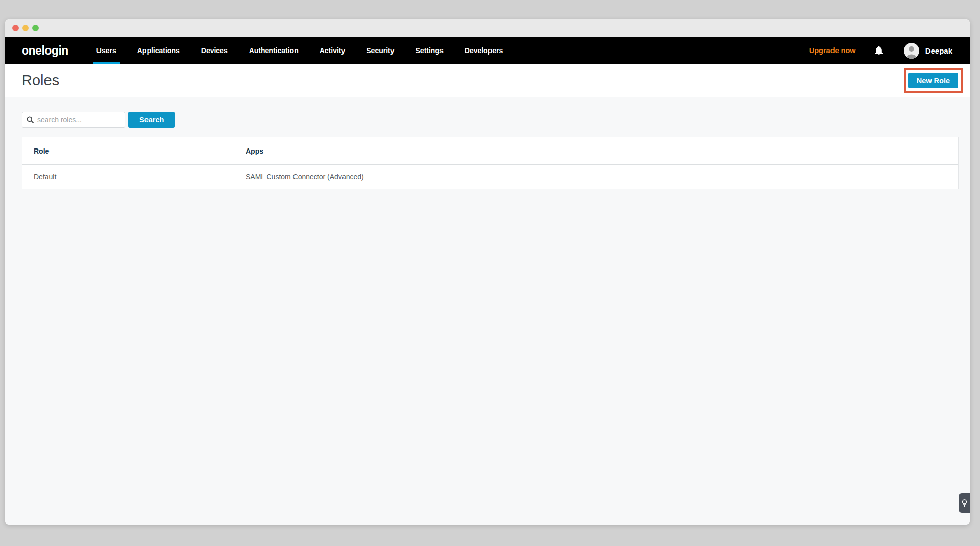 The width and height of the screenshot is (980, 546). I want to click on help-tab, so click(964, 503).